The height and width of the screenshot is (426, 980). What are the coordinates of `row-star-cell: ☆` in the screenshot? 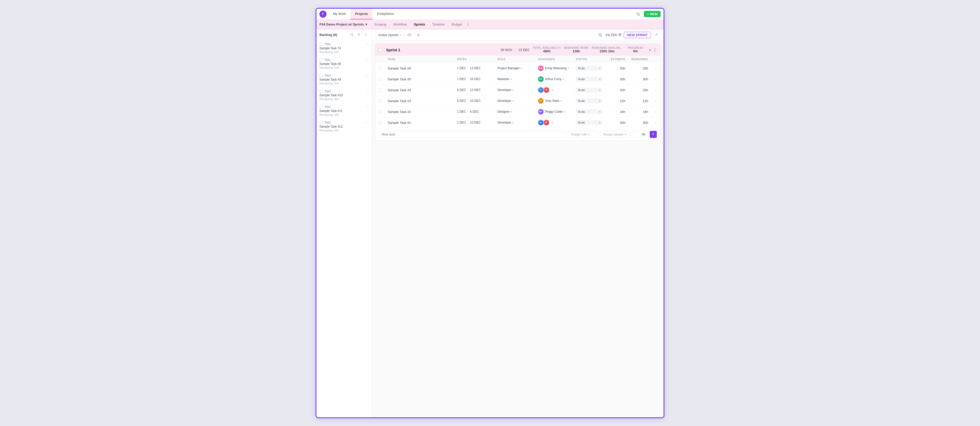 It's located at (656, 101).